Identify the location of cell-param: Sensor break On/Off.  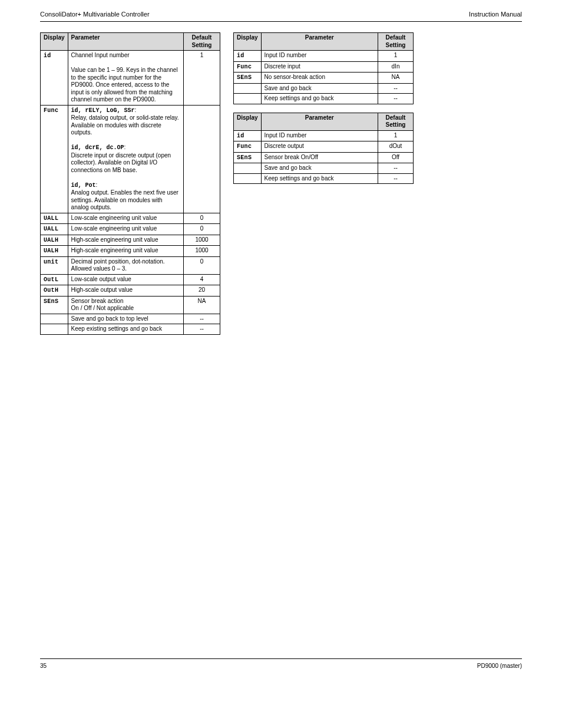
(319, 158).